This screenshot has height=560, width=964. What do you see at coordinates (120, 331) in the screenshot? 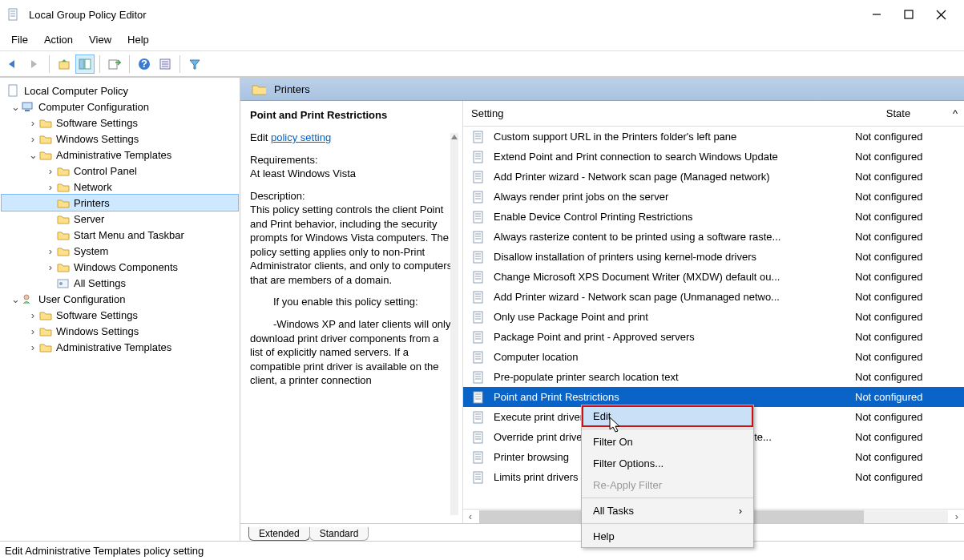
I see `tree-uc-windows-settings: ›Windows Settings` at bounding box center [120, 331].